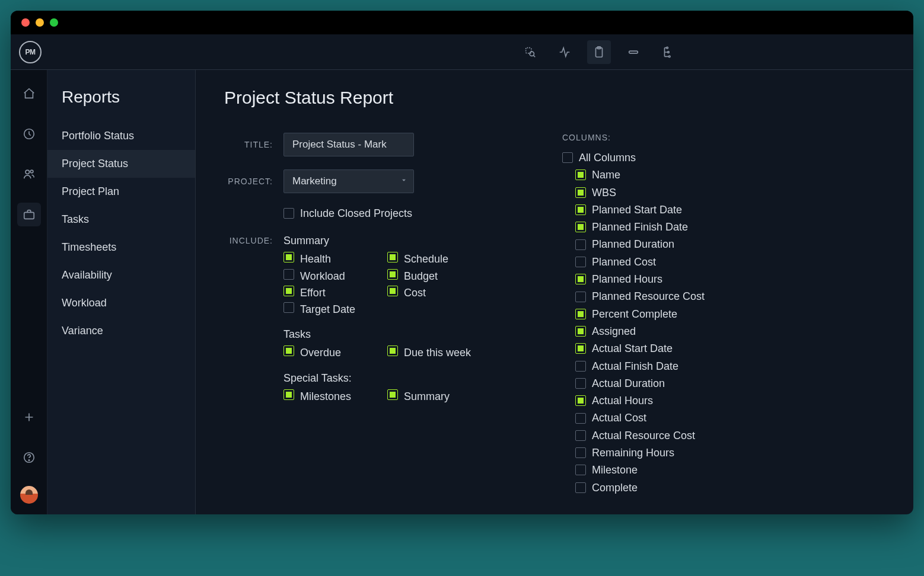  I want to click on home-icon, so click(29, 94).